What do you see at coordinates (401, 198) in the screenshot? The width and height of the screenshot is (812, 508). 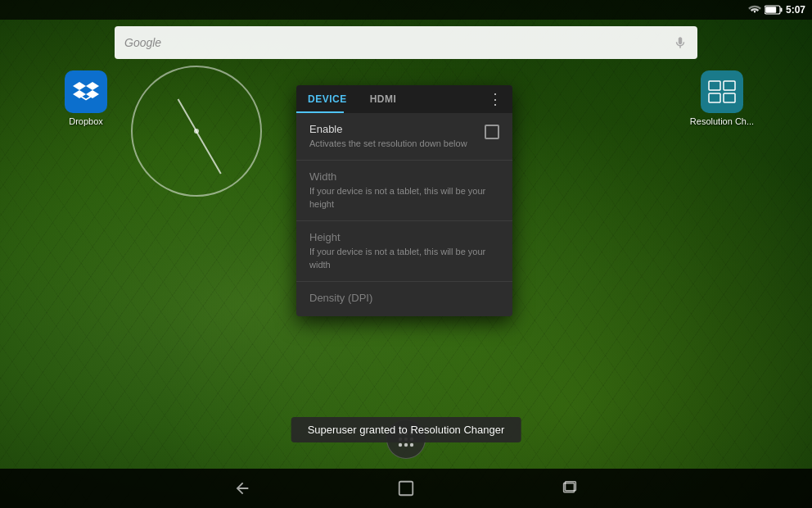 I see `width-subtitle: If your device is not a tablet, this wil…` at bounding box center [401, 198].